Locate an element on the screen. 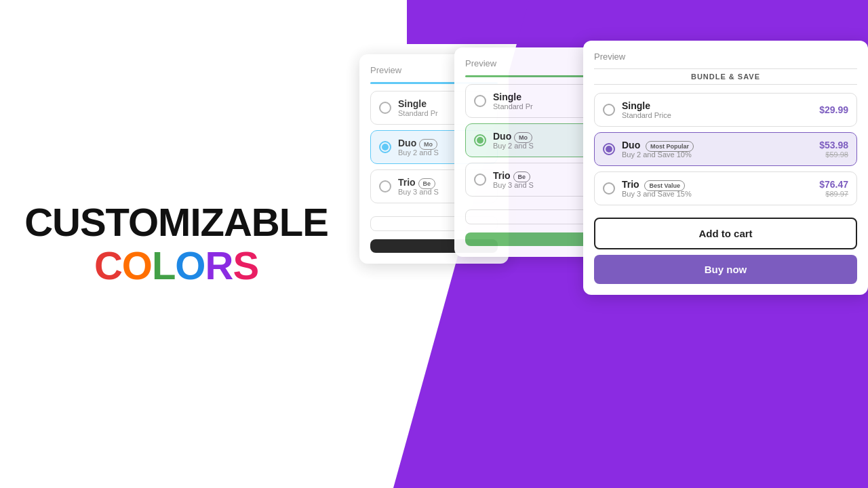 The height and width of the screenshot is (488, 868). card3-radio-duo is located at coordinates (609, 149).